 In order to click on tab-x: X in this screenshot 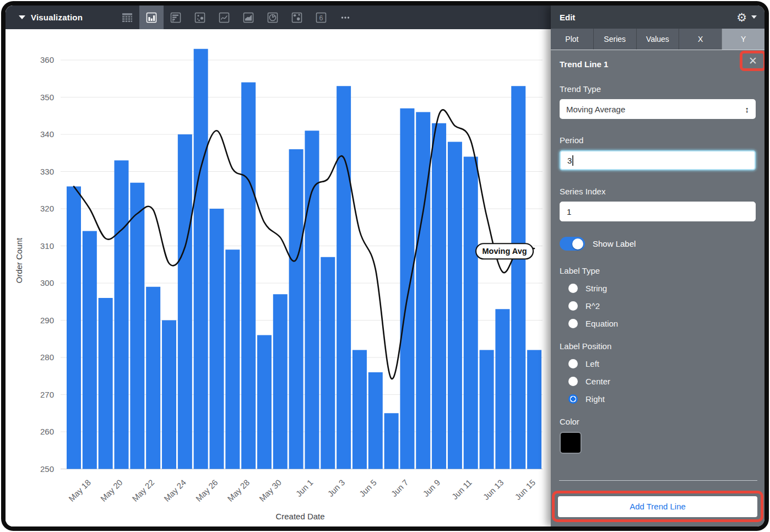, I will do `click(700, 39)`.